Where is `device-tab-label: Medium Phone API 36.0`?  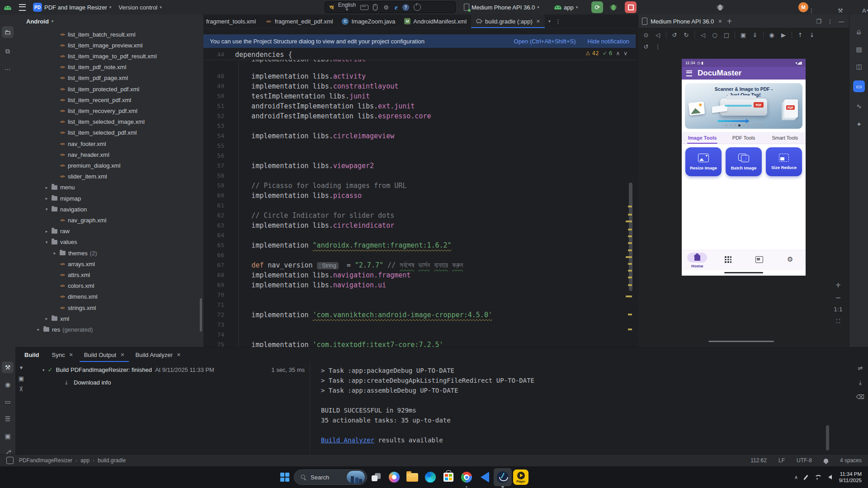
device-tab-label: Medium Phone API 36.0 is located at coordinates (682, 22).